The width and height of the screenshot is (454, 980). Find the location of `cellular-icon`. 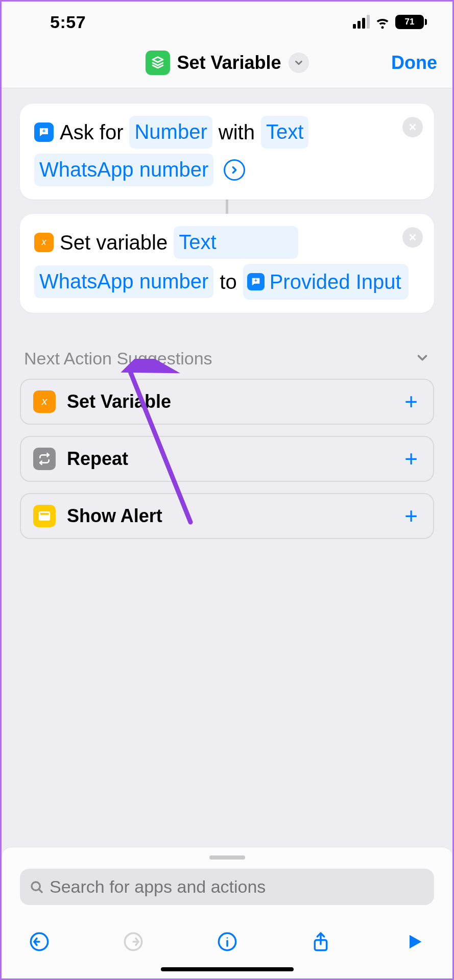

cellular-icon is located at coordinates (362, 22).